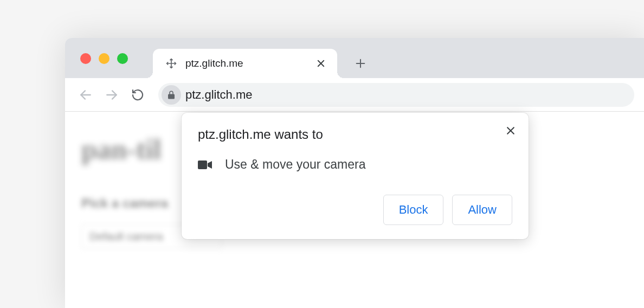 This screenshot has width=644, height=308. I want to click on tab-bar: ptz.glitch.me, so click(355, 58).